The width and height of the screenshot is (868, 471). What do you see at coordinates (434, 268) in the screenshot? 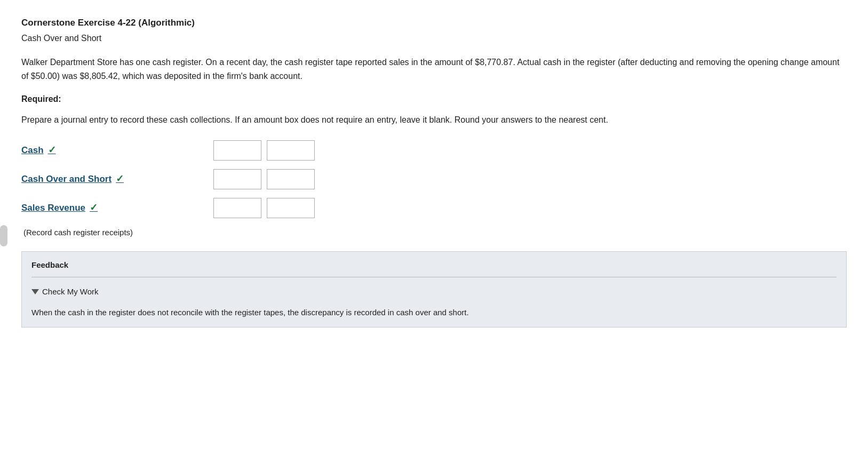
I see `feedback-title: Feedback` at bounding box center [434, 268].